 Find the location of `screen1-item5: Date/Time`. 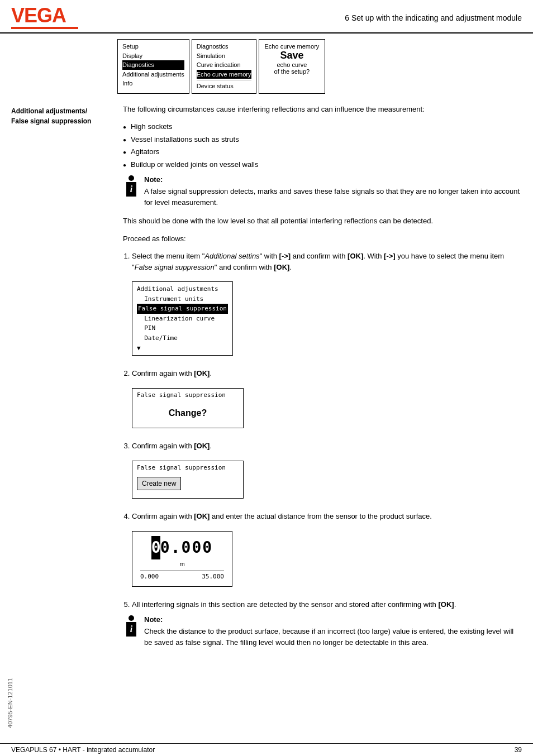

screen1-item5: Date/Time is located at coordinates (158, 338).